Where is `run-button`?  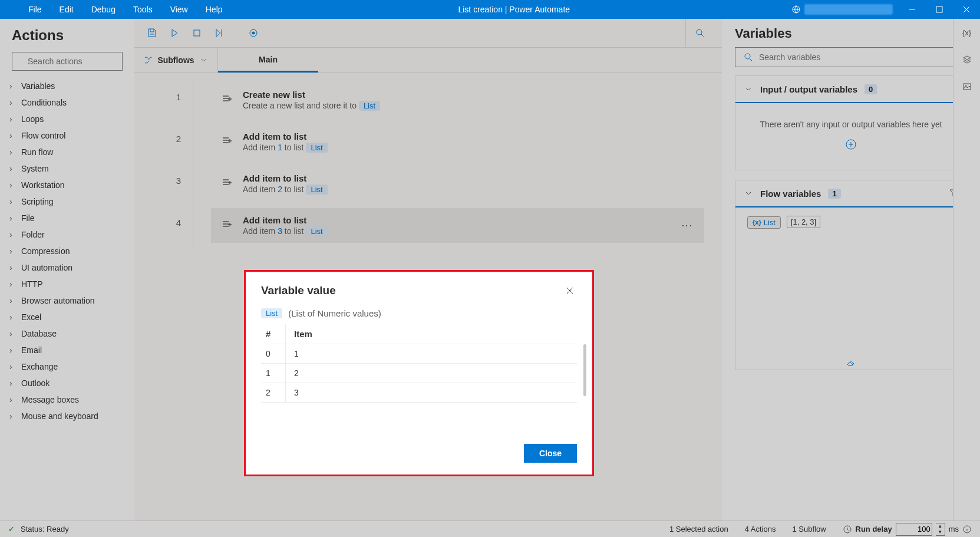 run-button is located at coordinates (174, 33).